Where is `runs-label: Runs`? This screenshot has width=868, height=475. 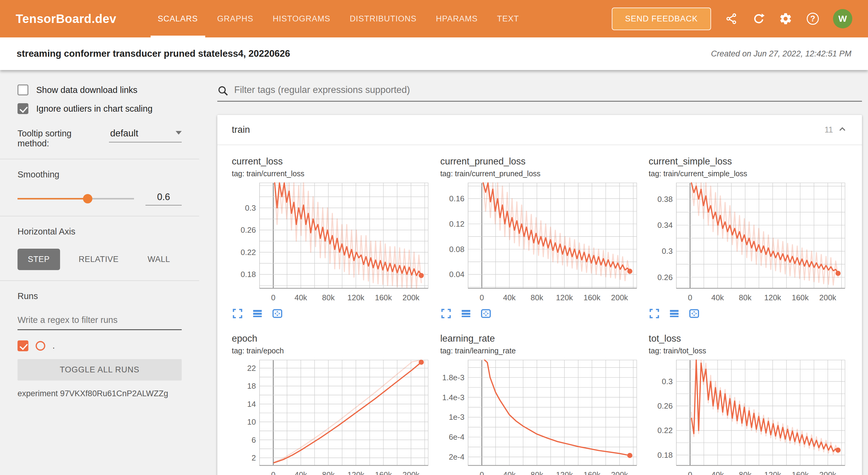 runs-label: Runs is located at coordinates (100, 296).